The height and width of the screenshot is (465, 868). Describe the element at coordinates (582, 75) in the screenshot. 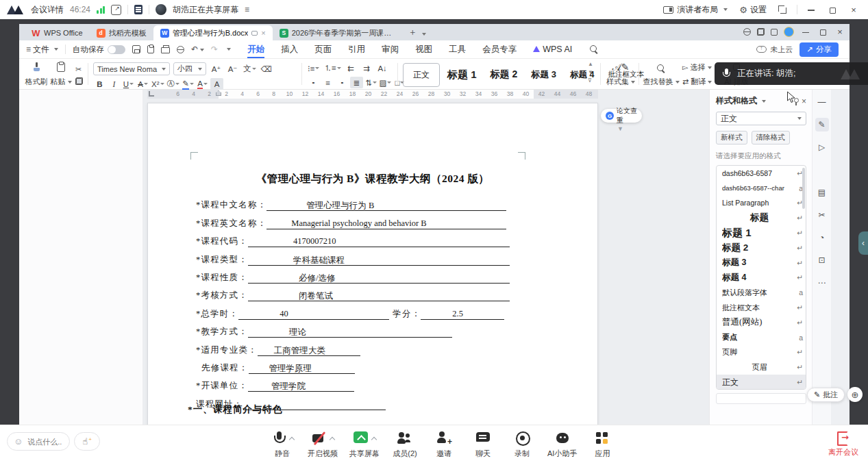

I see `style-gallery-item: 标题 4` at that location.